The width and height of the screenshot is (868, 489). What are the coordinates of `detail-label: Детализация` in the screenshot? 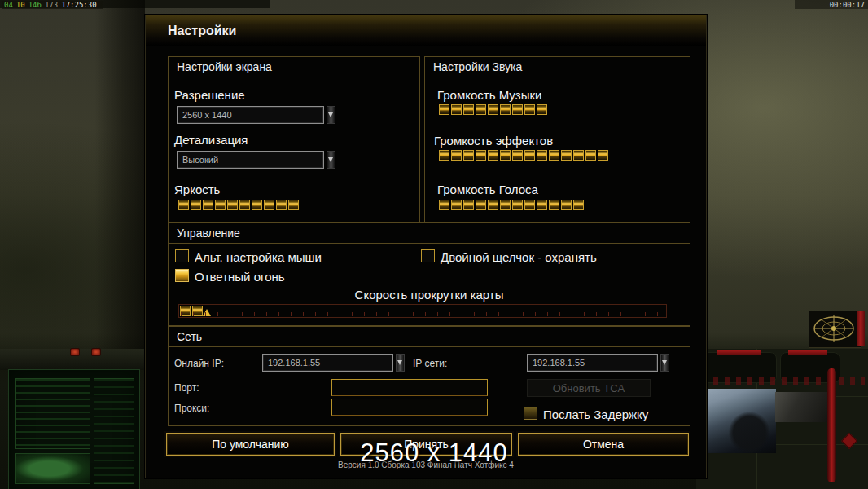 It's located at (212, 140).